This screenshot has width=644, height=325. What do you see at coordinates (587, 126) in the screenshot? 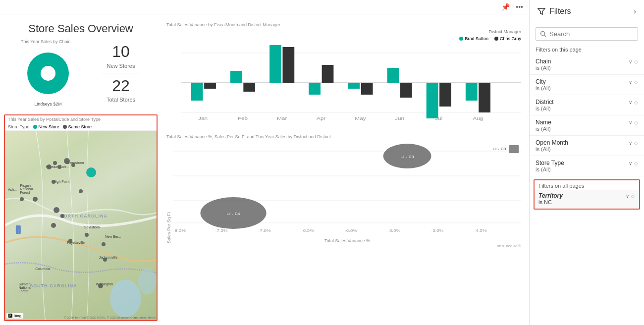
I see `filter-name-item: Name is (All) ∨ ◇` at bounding box center [587, 126].